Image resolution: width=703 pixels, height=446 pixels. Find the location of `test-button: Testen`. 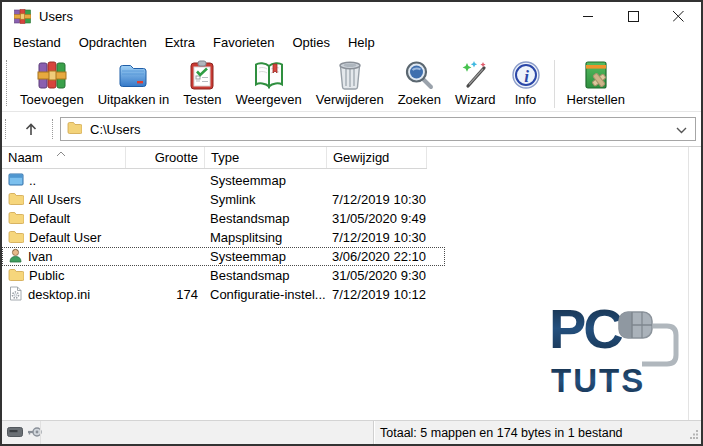

test-button: Testen is located at coordinates (202, 83).